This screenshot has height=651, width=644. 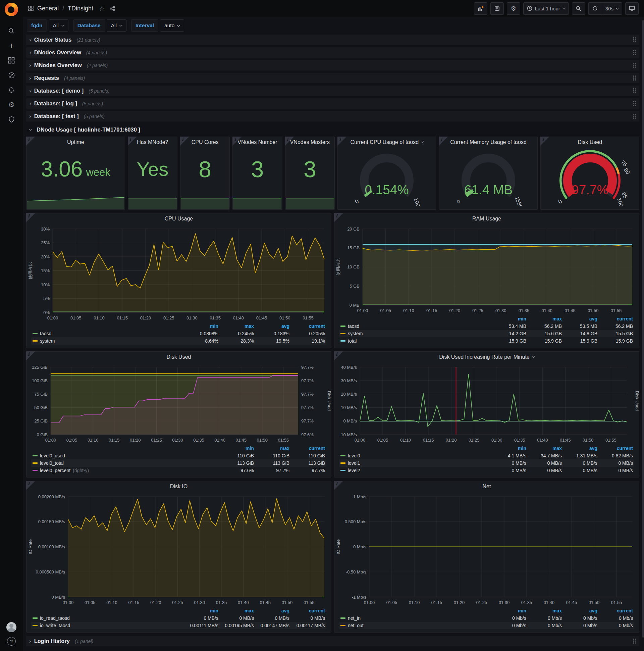 I want to click on legend-series-name: net_out, so click(x=356, y=625).